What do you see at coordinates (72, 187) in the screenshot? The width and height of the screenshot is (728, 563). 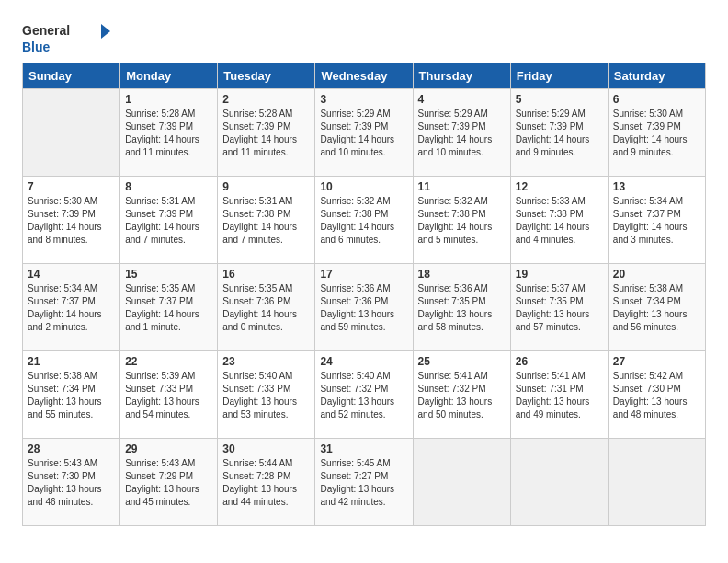 I see `day-number: 7` at bounding box center [72, 187].